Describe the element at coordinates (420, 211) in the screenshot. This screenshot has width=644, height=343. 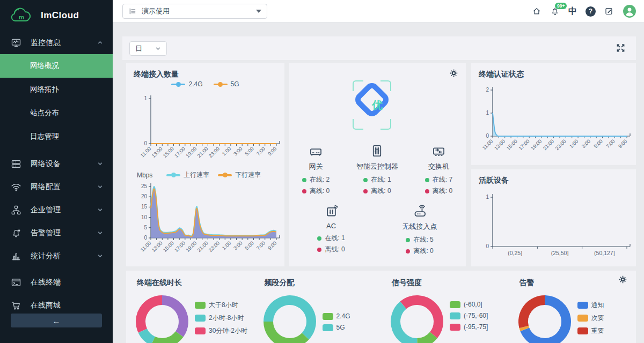
I see `ap-icon` at that location.